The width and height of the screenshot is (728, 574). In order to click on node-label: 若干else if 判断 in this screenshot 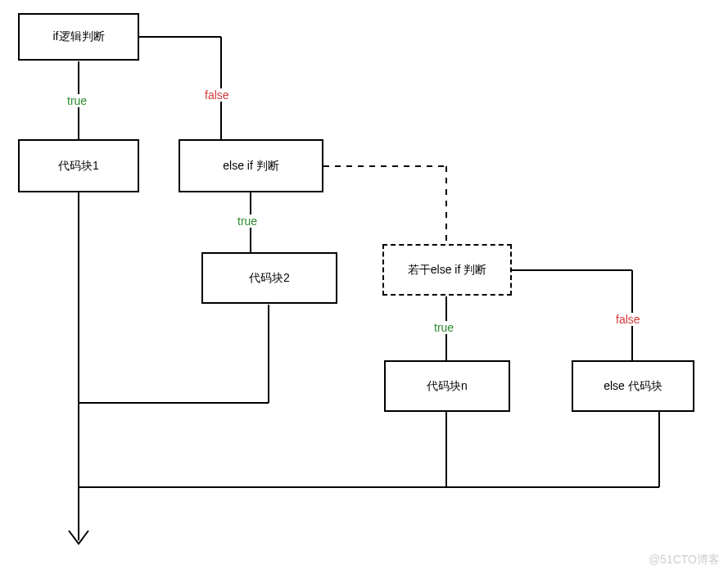, I will do `click(447, 270)`.